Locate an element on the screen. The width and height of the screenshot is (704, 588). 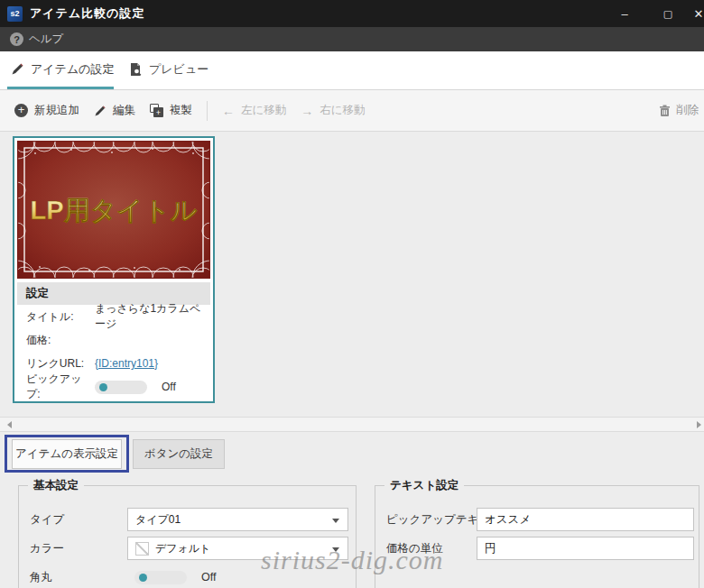
field-label: リンクURL: is located at coordinates (60, 364).